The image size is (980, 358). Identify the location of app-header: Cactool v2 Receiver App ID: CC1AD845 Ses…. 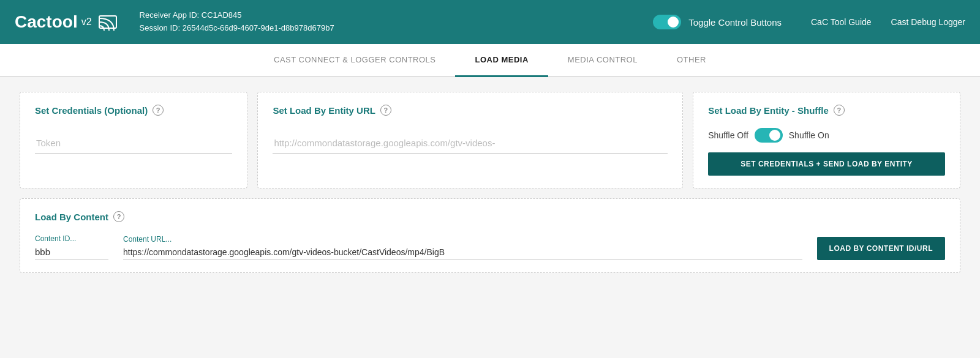
(490, 22).